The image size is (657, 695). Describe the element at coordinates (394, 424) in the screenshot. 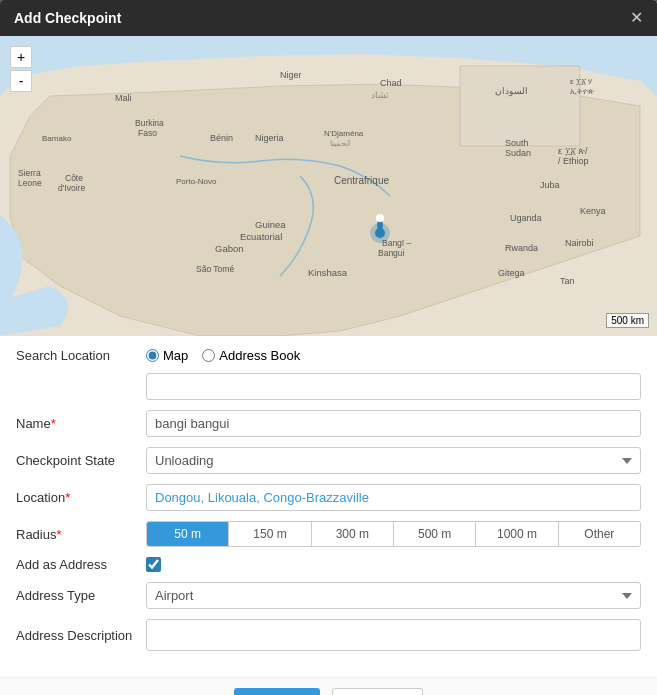

I see `name-field-wrap` at that location.